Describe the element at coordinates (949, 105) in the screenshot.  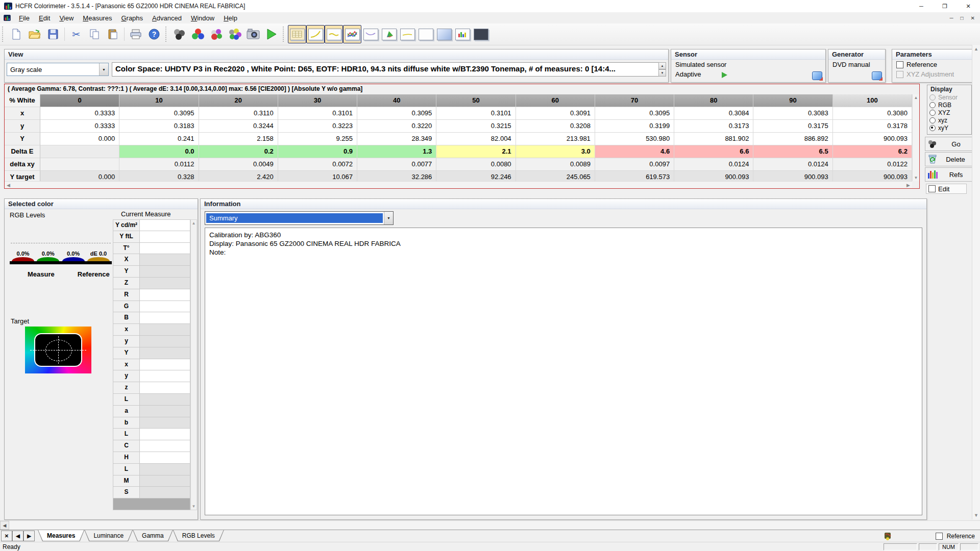
I see `display-option-rgb: RGB` at that location.